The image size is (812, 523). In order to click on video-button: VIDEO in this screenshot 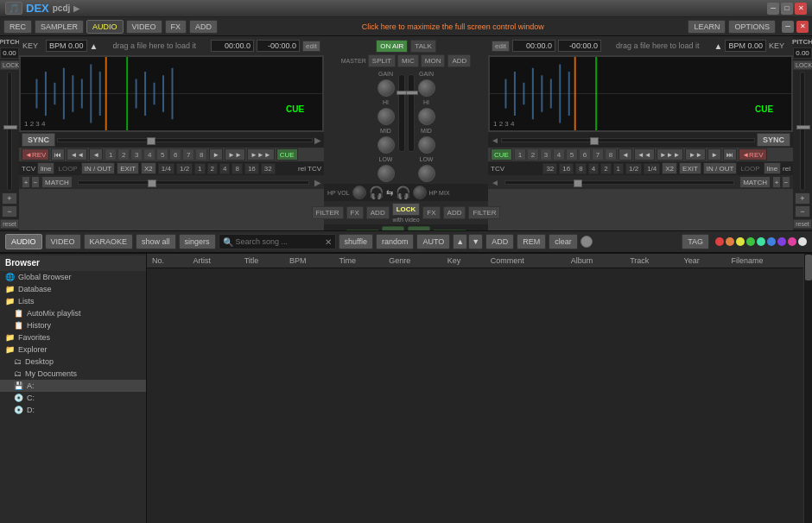, I will do `click(144, 27)`.